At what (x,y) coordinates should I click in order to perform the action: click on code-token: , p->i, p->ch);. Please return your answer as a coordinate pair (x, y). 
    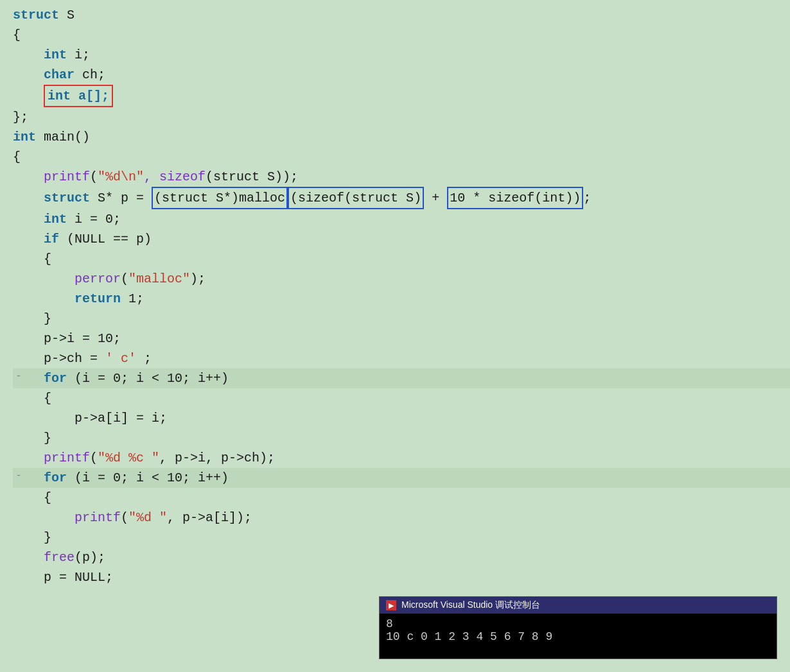
    Looking at the image, I should click on (217, 458).